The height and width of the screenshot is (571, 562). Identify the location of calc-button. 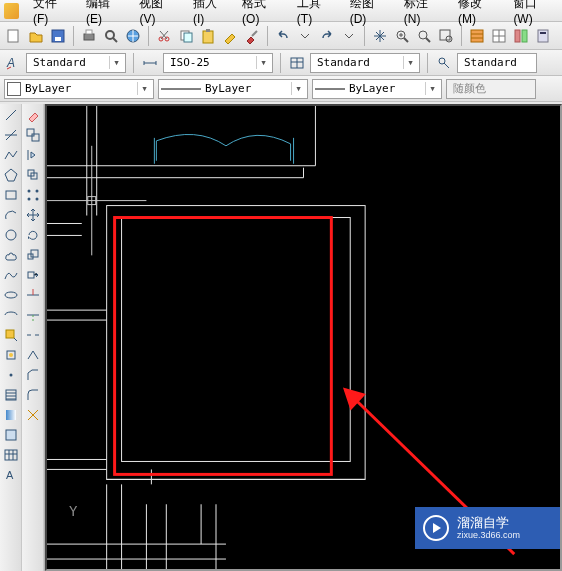
(543, 36).